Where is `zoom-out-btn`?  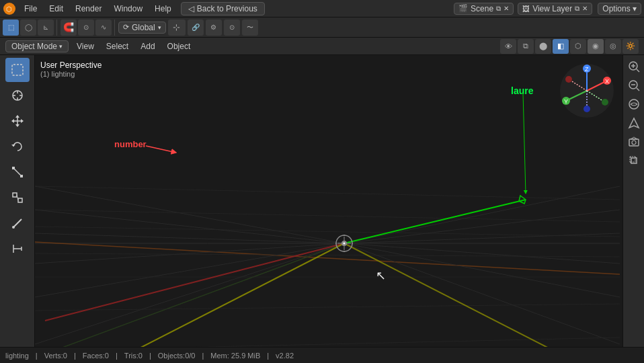
zoom-out-btn is located at coordinates (634, 85).